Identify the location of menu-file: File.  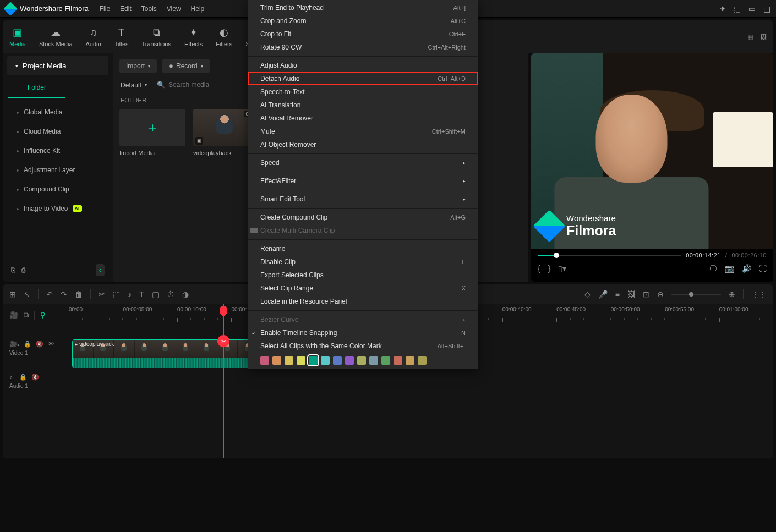
(105, 9).